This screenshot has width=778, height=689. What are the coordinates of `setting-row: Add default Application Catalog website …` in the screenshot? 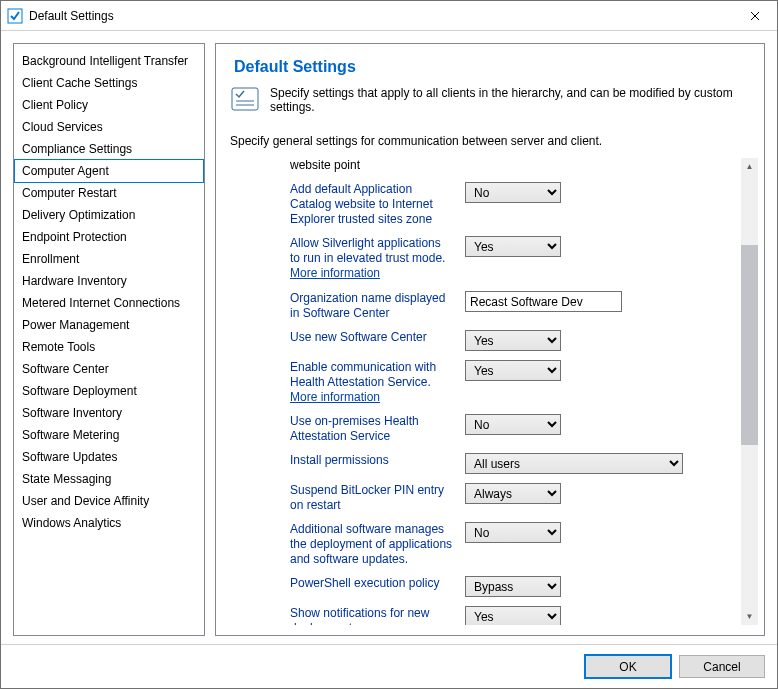 It's located at (512, 204).